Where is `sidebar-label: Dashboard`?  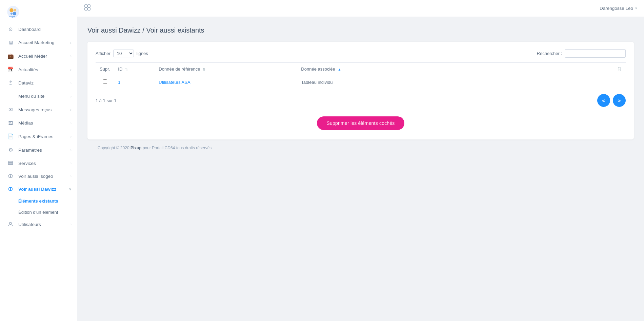
sidebar-label: Dashboard is located at coordinates (45, 29).